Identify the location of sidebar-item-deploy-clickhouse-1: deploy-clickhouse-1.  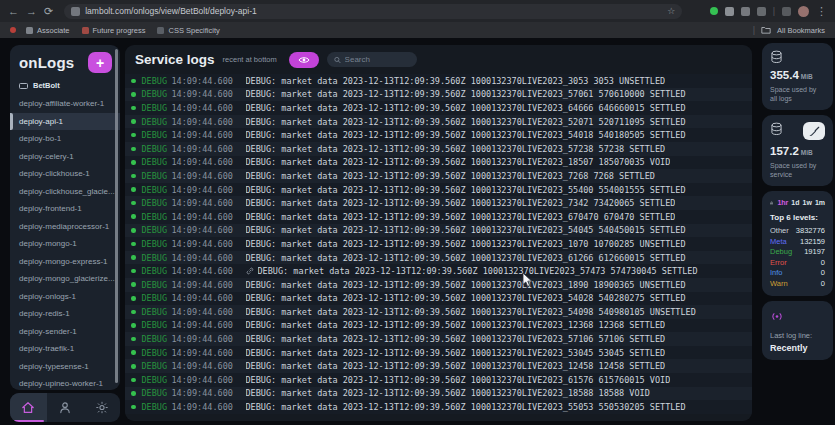
(65, 174).